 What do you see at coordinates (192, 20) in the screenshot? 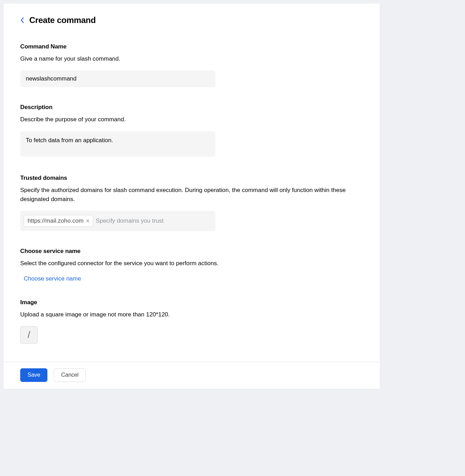
I see `panel-header: Create command` at bounding box center [192, 20].